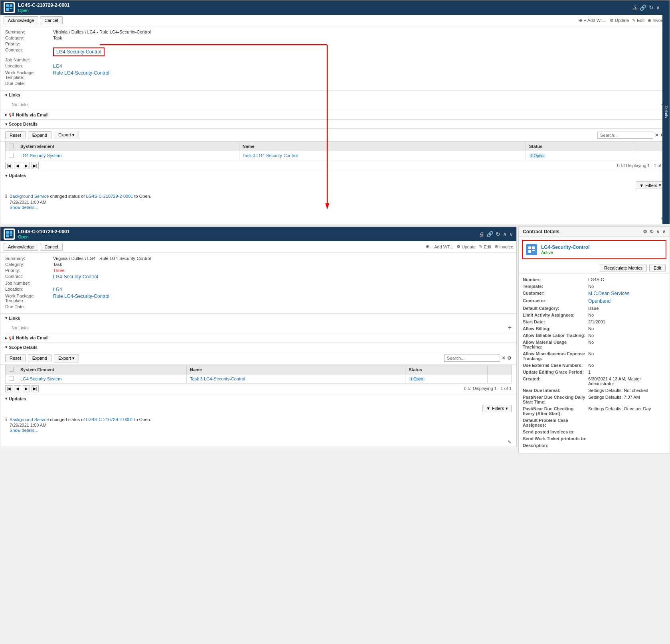 The width and height of the screenshot is (670, 644). What do you see at coordinates (498, 234) in the screenshot?
I see `bottom-icon-refresh: ↻` at bounding box center [498, 234].